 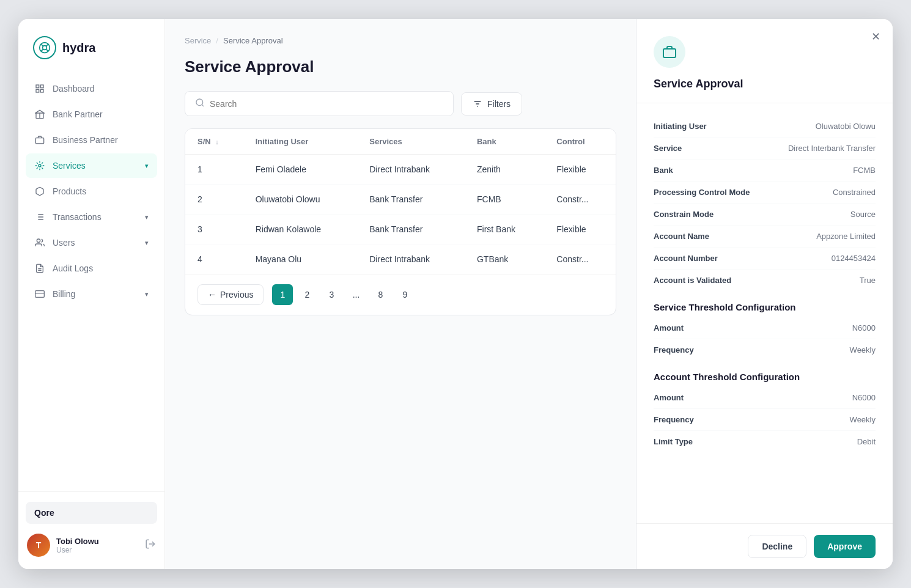 What do you see at coordinates (400, 104) in the screenshot?
I see `table-toolbar: Filters` at bounding box center [400, 104].